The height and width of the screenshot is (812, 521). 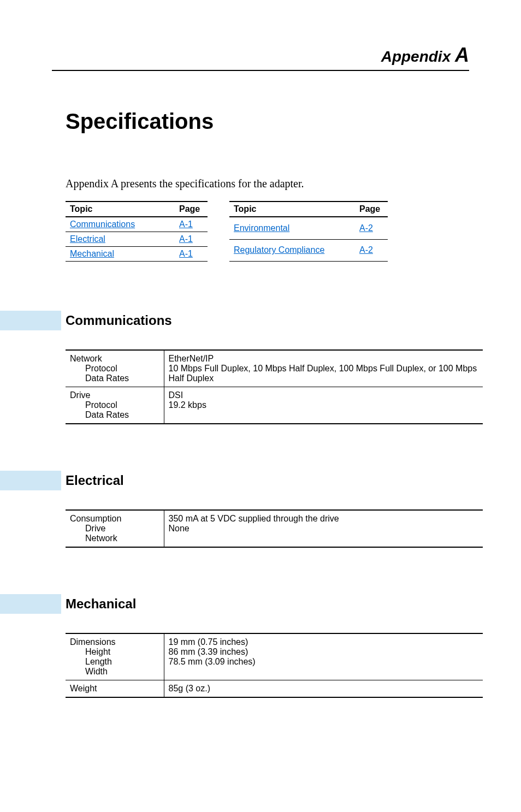 What do you see at coordinates (87, 239) in the screenshot?
I see `toc-link: Electrical` at bounding box center [87, 239].